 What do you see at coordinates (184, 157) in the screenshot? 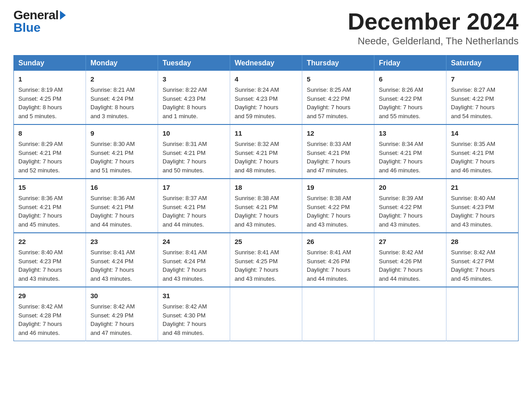
I see `day-info: Sunrise: 8:31 AMSunset: 4:21 PMDaylight:…` at bounding box center [184, 157].